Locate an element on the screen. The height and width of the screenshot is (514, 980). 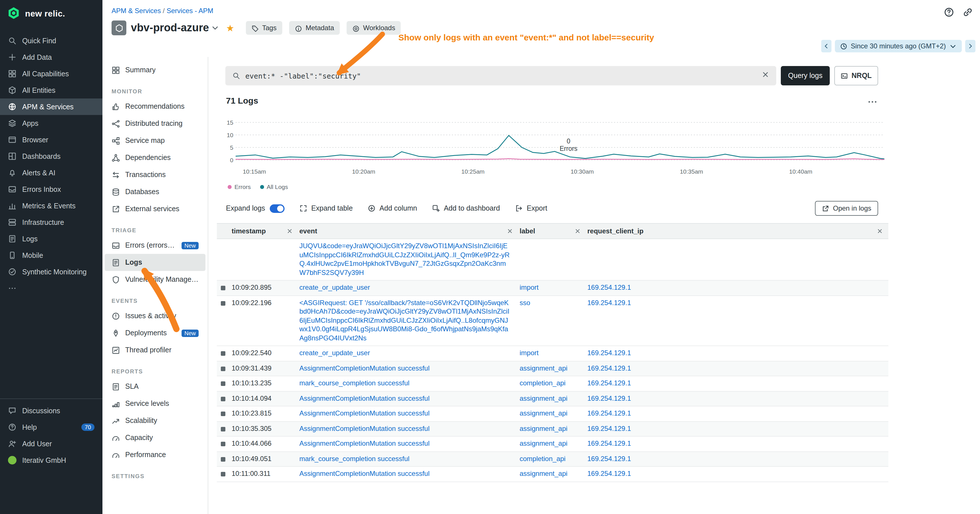
breadcrumb-apm-services: APM & Services is located at coordinates (136, 11).